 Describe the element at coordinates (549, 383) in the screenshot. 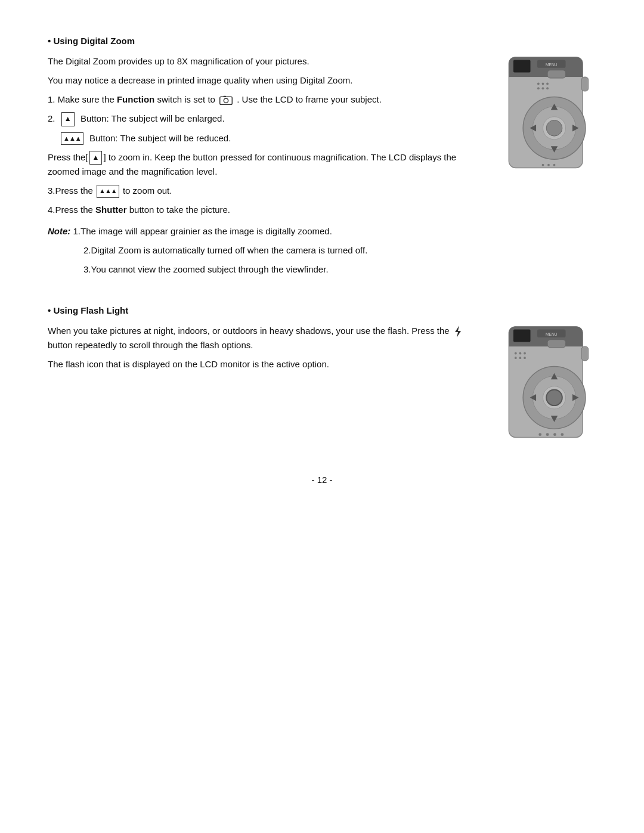

I see `camera-svg-2: MENU` at that location.